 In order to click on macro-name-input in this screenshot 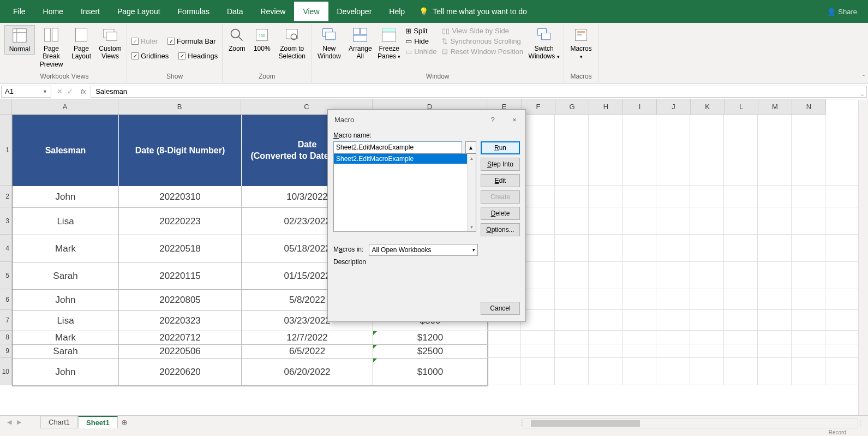, I will do `click(398, 147)`.